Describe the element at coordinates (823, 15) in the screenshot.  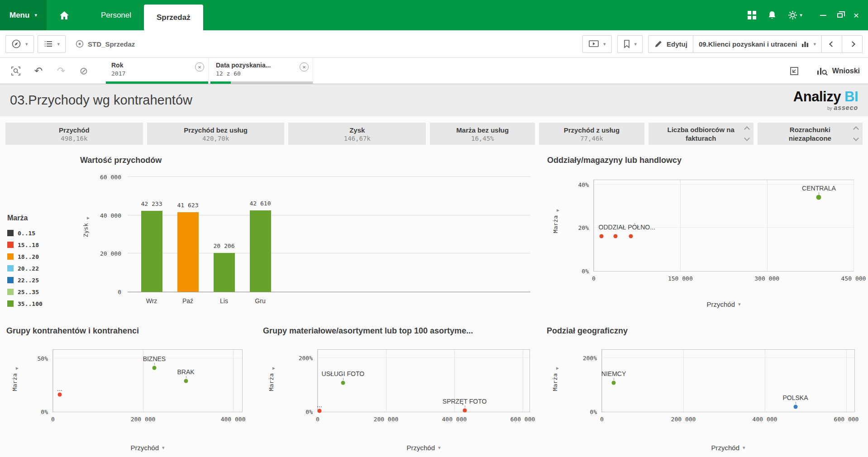
I see `window-minimize-button` at that location.